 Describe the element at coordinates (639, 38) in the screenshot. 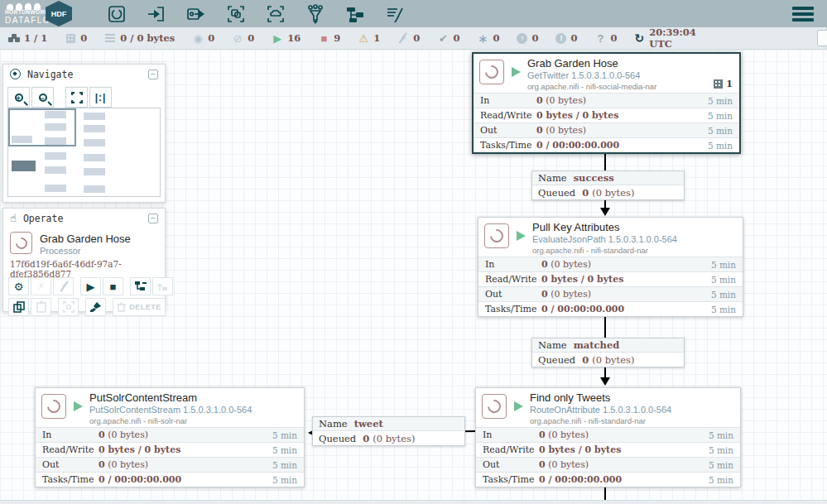

I see `refresh-icon: ↻` at that location.